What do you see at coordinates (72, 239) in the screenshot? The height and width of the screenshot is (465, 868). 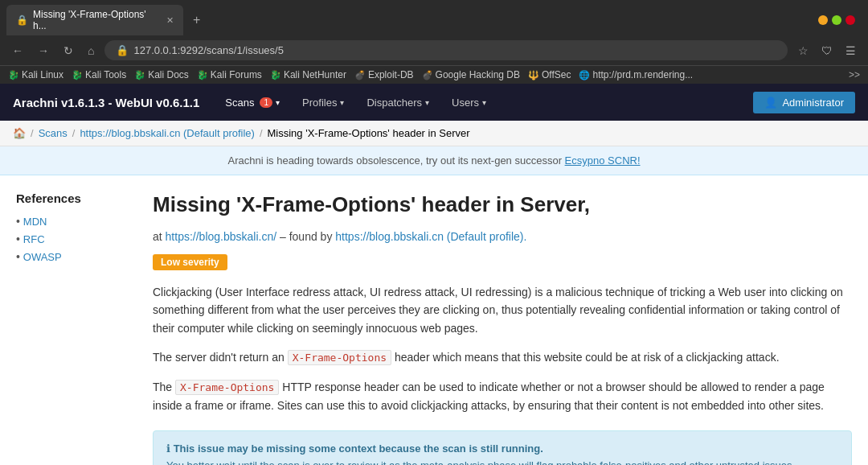 I see `sidebar-link-rfc: RFC` at bounding box center [72, 239].